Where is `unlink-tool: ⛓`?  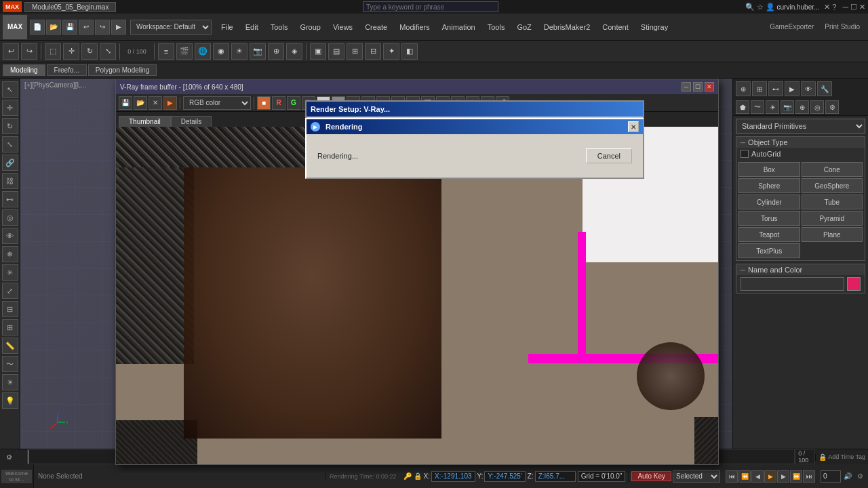 unlink-tool: ⛓ is located at coordinates (10, 181).